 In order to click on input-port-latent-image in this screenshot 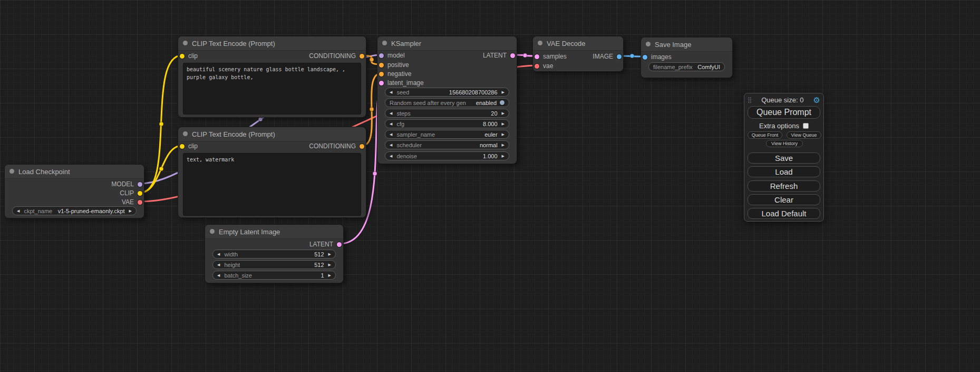, I will do `click(382, 83)`.